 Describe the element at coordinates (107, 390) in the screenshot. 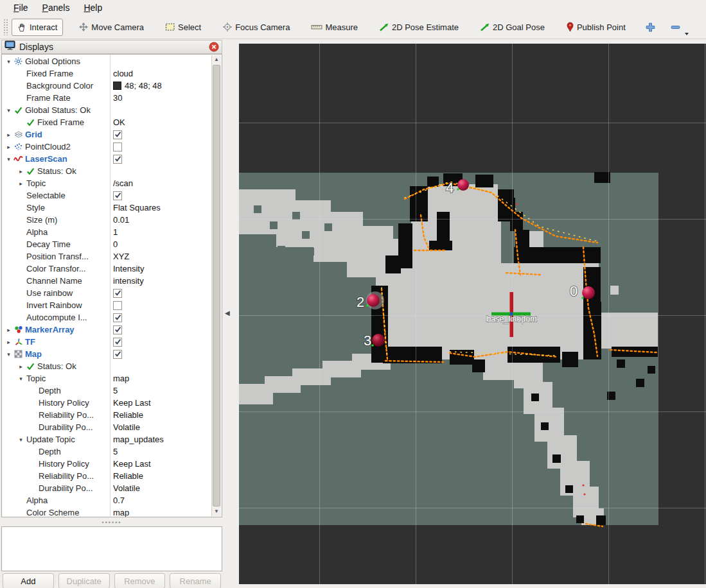

I see `tree-row-depth: Depth5` at that location.